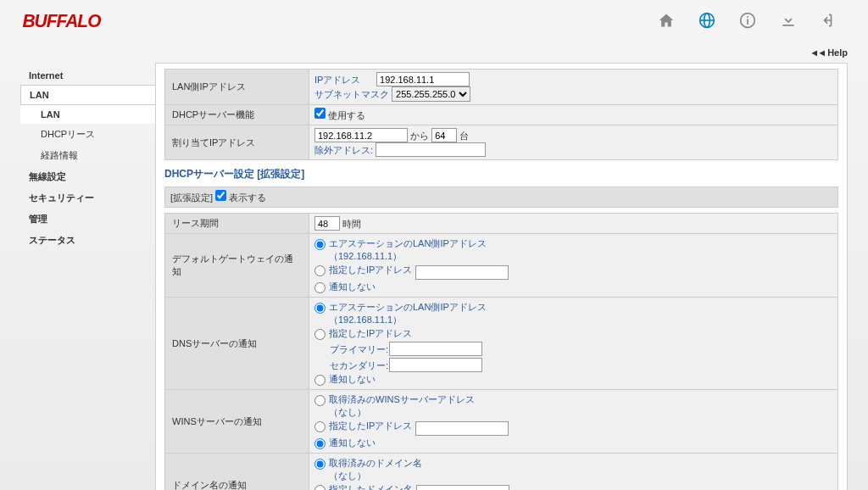 Image resolution: width=868 pixels, height=490 pixels. I want to click on ext-section-title: DHCPサーバー設定 [拡張設定], so click(502, 175).